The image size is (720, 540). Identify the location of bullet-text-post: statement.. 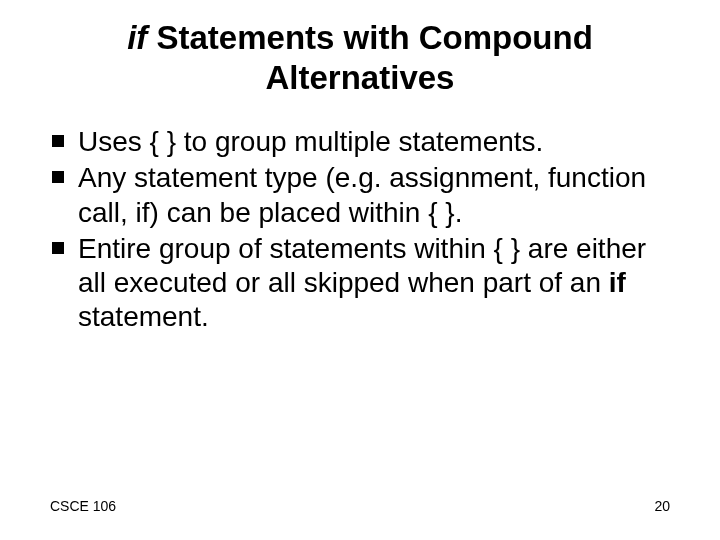
(144, 316).